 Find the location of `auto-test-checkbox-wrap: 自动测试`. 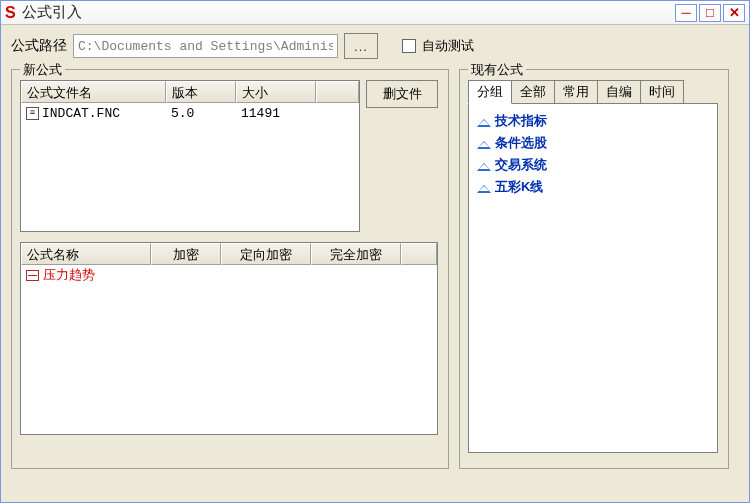

auto-test-checkbox-wrap: 自动测试 is located at coordinates (438, 46).